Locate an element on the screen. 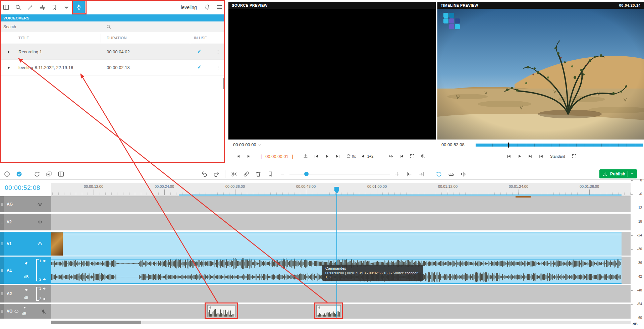 The height and width of the screenshot is (329, 644). cut-clip-button is located at coordinates (234, 174).